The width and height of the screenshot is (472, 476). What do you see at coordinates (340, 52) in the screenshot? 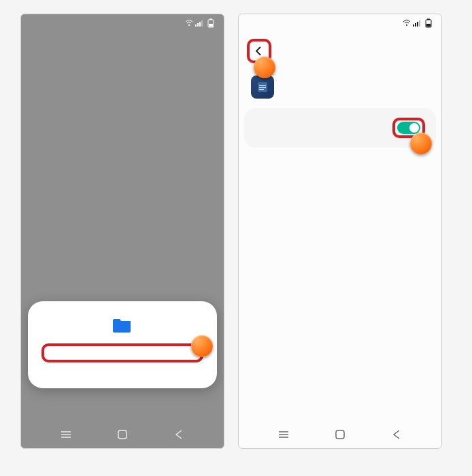
I see `header` at bounding box center [340, 52].